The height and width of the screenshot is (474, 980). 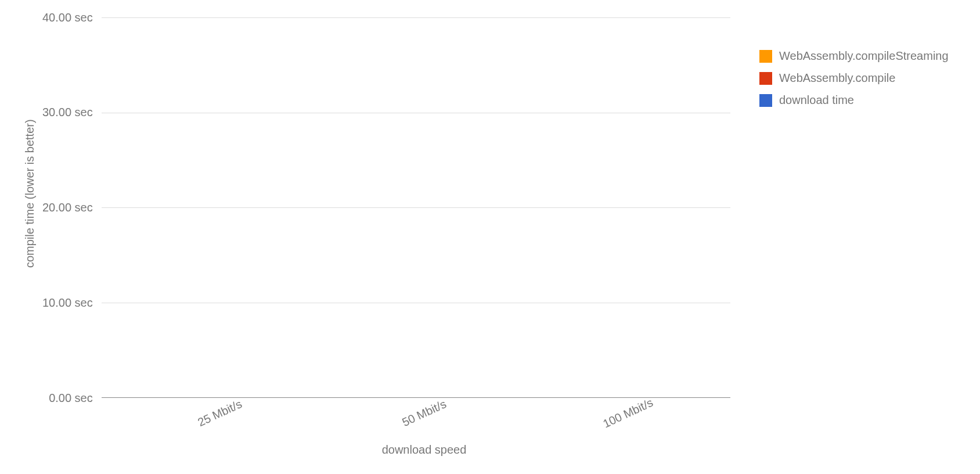 What do you see at coordinates (30, 193) in the screenshot?
I see `y-axis-label: compile time (lower is better)` at bounding box center [30, 193].